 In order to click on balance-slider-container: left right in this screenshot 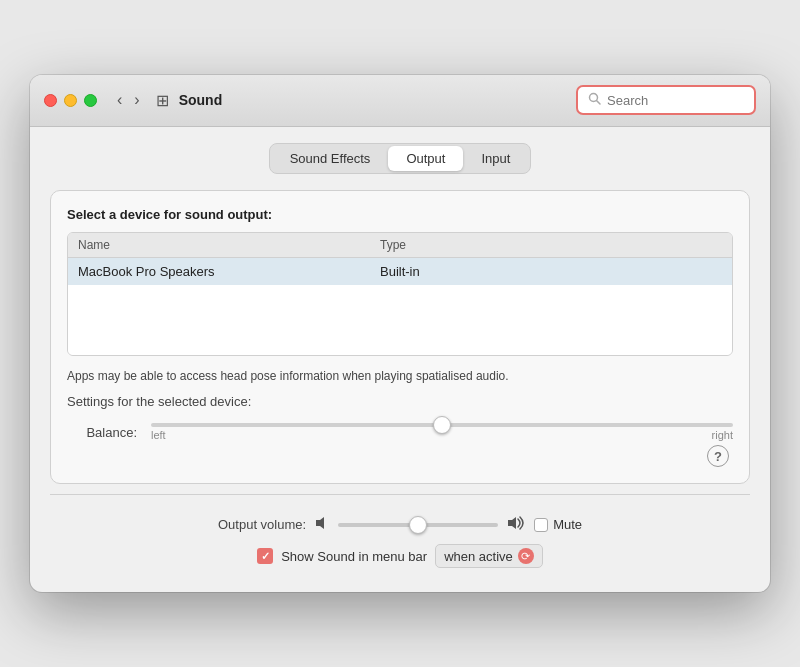, I will do `click(442, 432)`.